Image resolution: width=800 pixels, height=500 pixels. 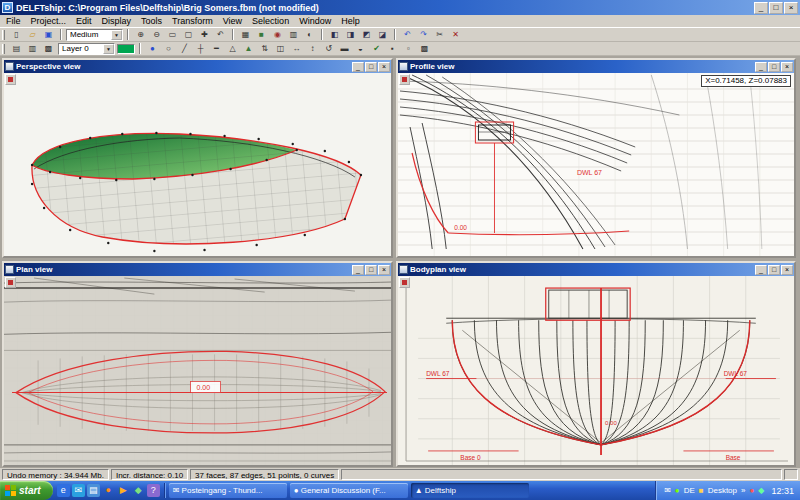 I want to click on quicklaunch-messenger-icon: ◆, so click(x=138, y=490).